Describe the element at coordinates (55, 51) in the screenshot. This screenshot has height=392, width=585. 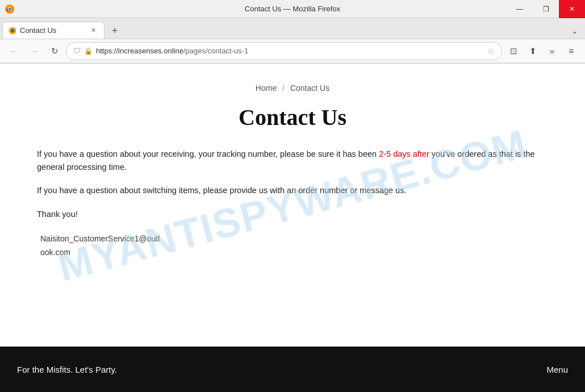
I see `refresh-button: ↻` at that location.